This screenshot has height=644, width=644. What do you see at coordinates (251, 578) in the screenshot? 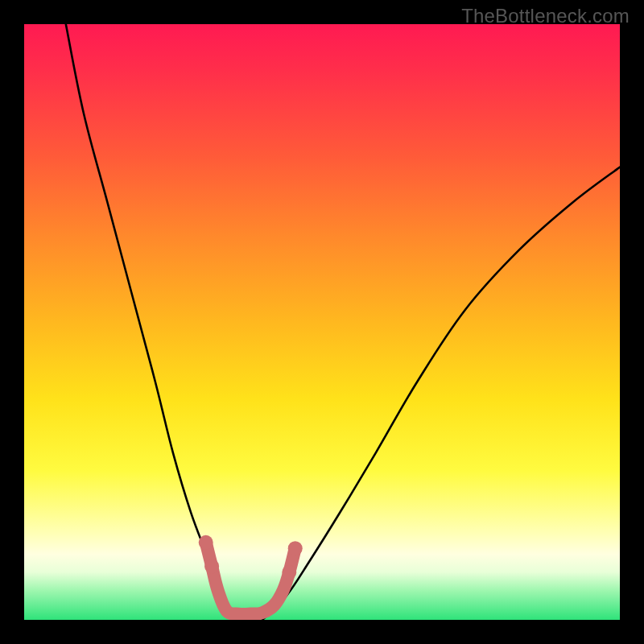
I see `valley-marker-stroke` at bounding box center [251, 578].